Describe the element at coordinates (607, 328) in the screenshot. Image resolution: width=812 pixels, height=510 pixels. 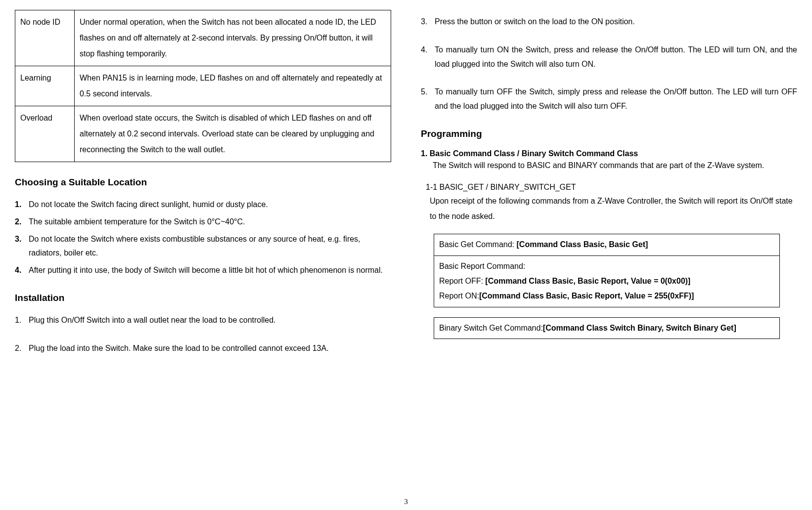
I see `binary-command-table: Binary Switch Get Command:[Command Class…` at that location.